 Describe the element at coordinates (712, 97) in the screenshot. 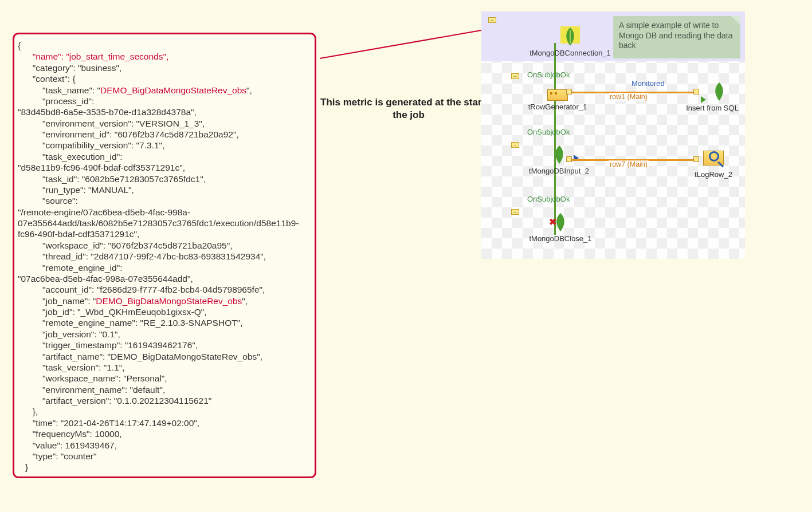

I see `node-insert-from-sql: Insert from SQL` at that location.